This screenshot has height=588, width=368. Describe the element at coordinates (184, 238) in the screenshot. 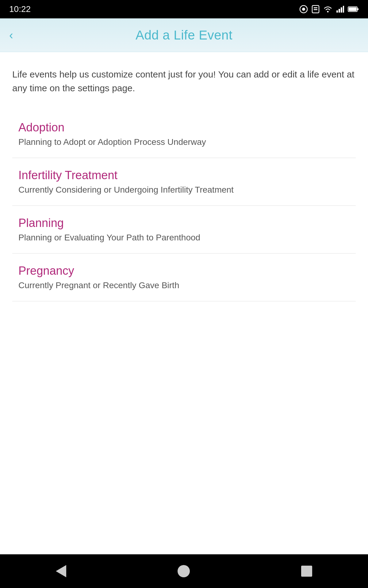

I see `life-event-desc-planning: Planning or Evaluating Your Path to Pare…` at that location.